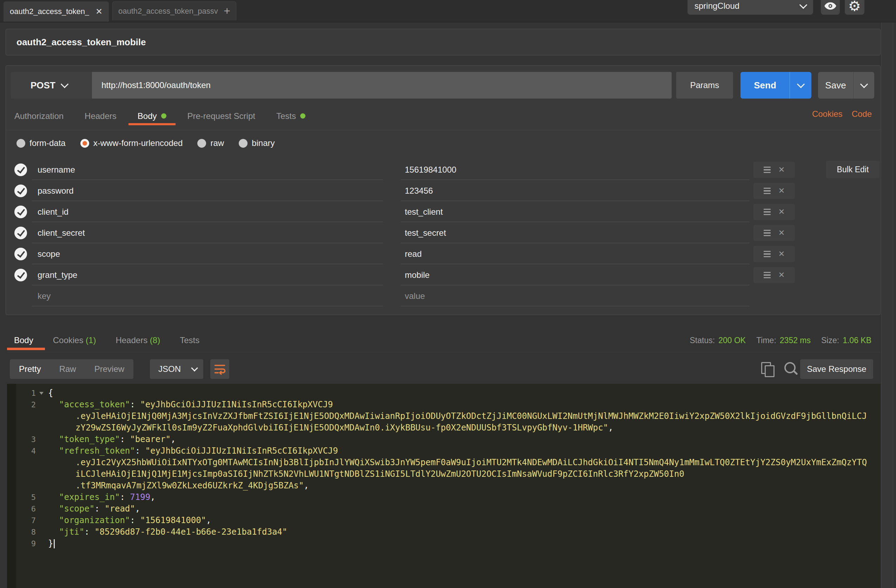  Describe the element at coordinates (768, 369) in the screenshot. I see `copy-response-icon` at that location.